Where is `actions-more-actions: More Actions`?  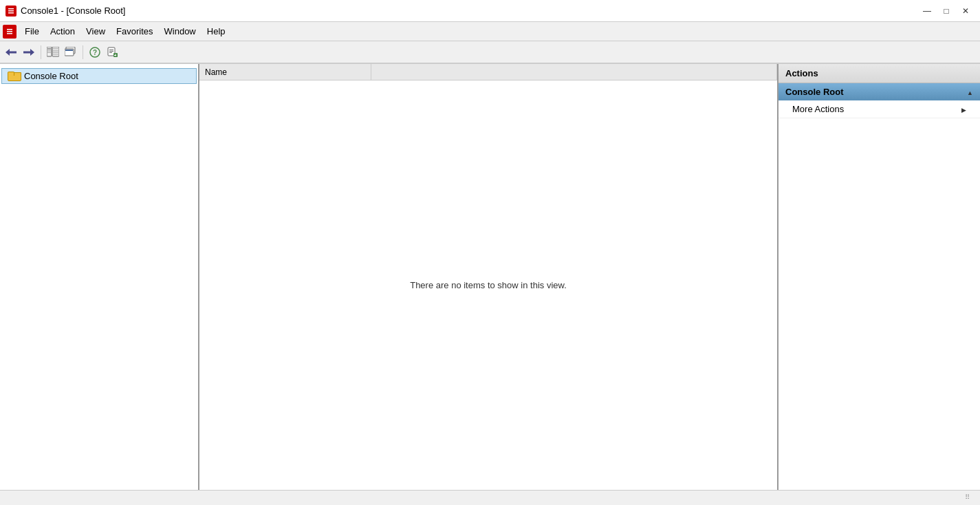
actions-more-actions: More Actions is located at coordinates (879, 109).